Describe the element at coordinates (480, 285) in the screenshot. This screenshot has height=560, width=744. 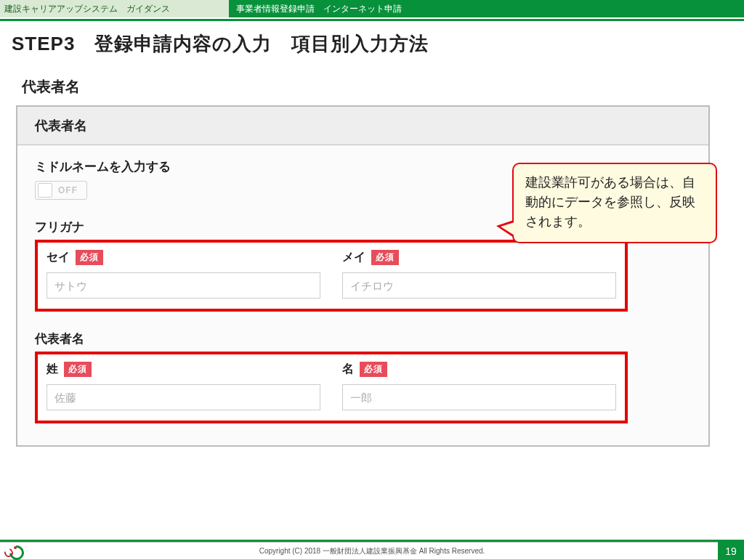
I see `furigana-mei-input` at that location.